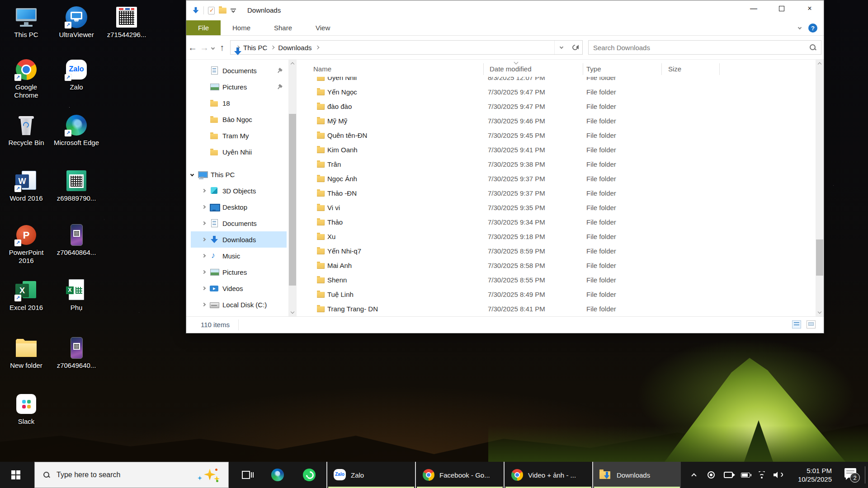  Describe the element at coordinates (556, 265) in the screenshot. I see `file-row: Mai Anh 7/30/2025 8:58 PM File folder` at that location.